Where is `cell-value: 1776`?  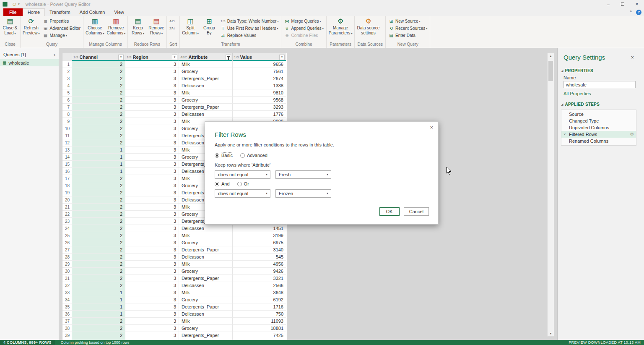
cell-value: 1776 is located at coordinates (260, 114).